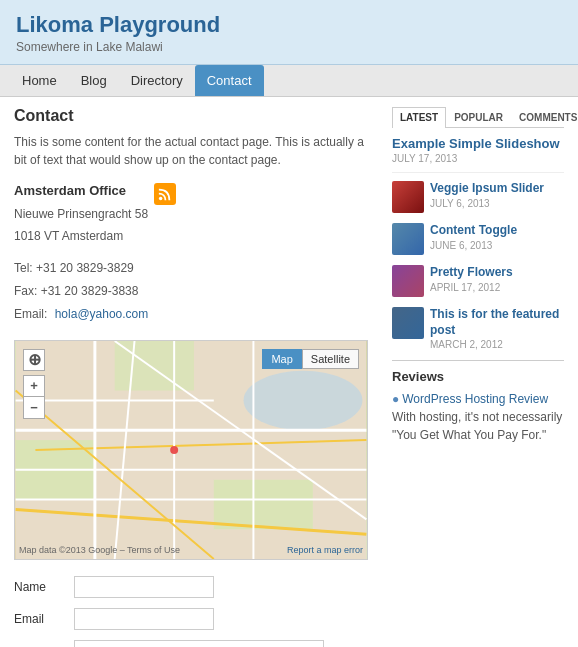 The image size is (578, 647). What do you see at coordinates (102, 314) in the screenshot?
I see `email-link: hola@yahoo.com` at bounding box center [102, 314].